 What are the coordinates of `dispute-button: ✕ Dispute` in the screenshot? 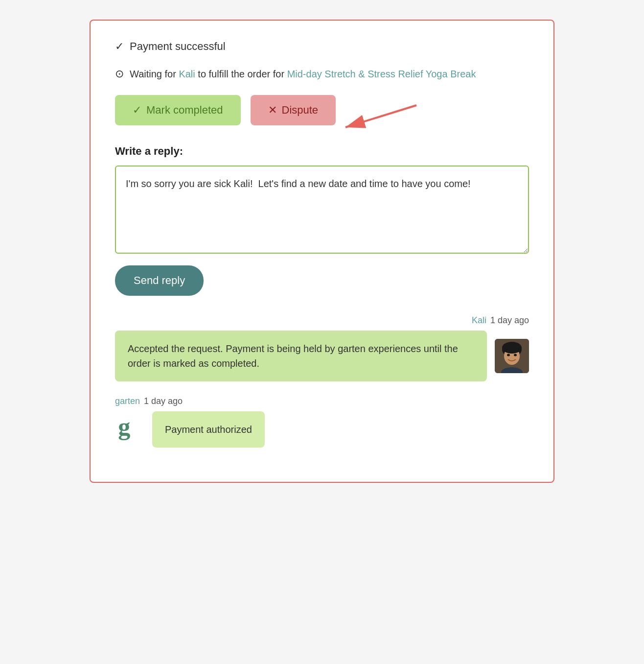 It's located at (294, 110).